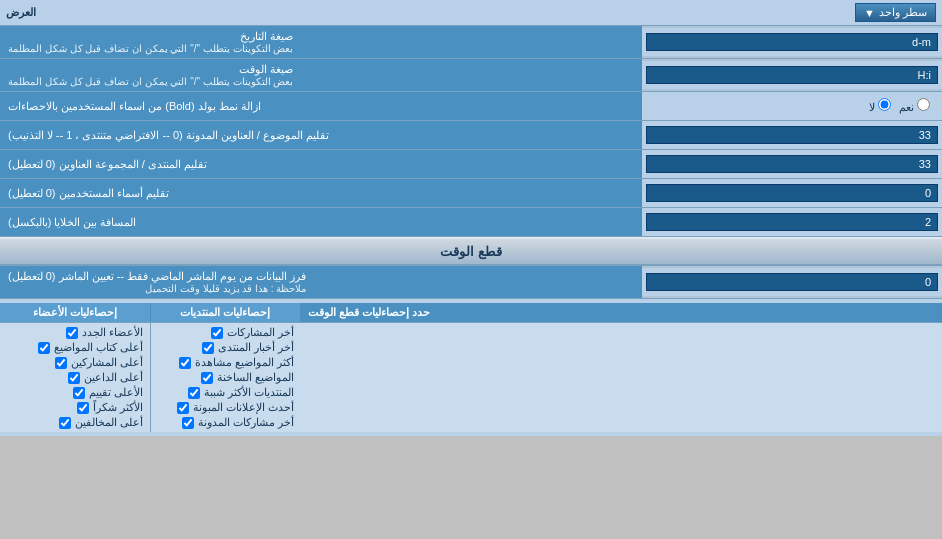 Image resolution: width=942 pixels, height=539 pixels. What do you see at coordinates (792, 222) in the screenshot?
I see `cell-spacing-input-area` at bounding box center [792, 222].